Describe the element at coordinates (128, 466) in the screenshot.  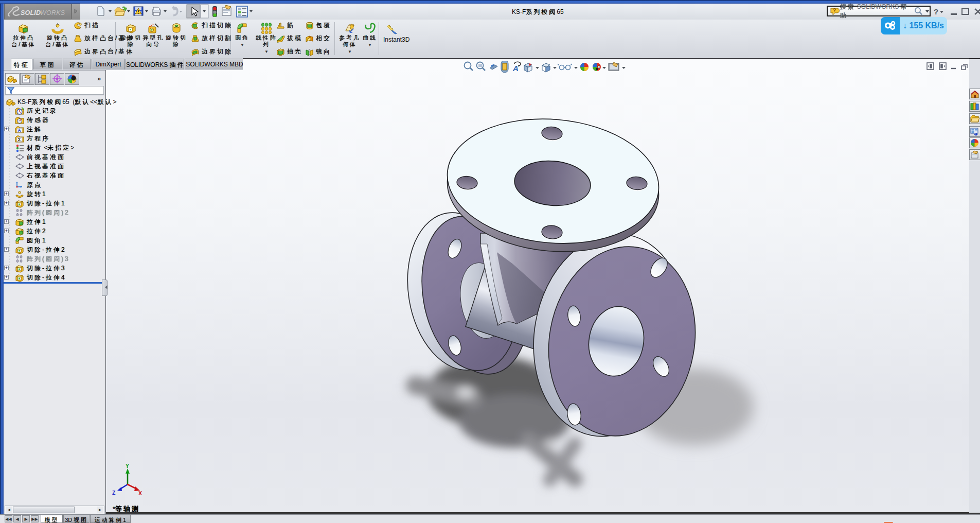
I see `svg-text: Y` at that location.